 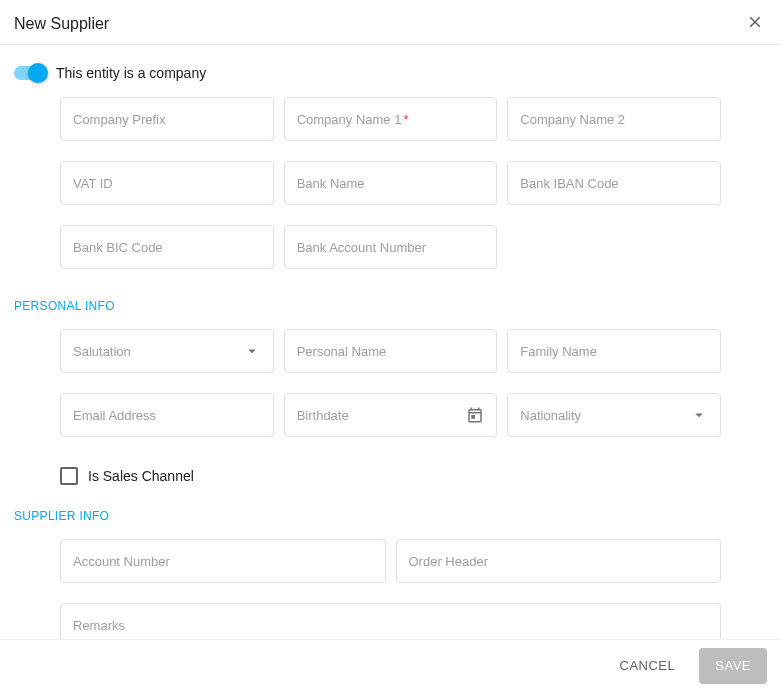 I want to click on close-icon, so click(x=755, y=24).